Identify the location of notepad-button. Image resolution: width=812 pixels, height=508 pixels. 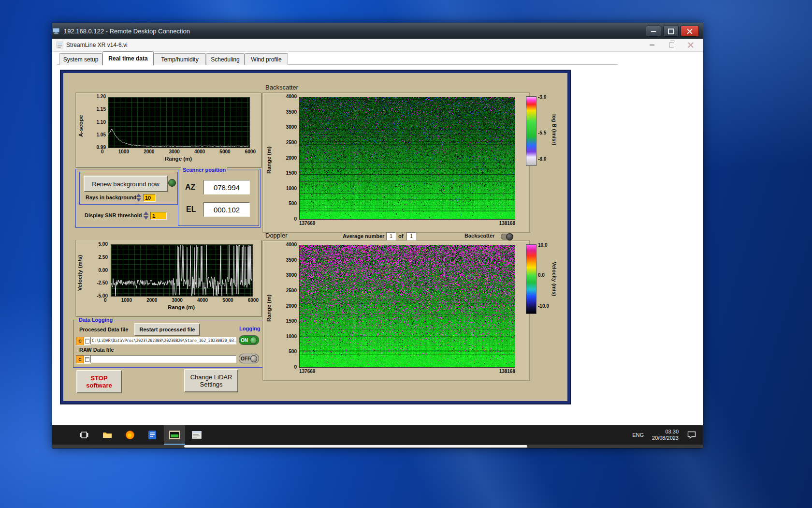
(152, 435).